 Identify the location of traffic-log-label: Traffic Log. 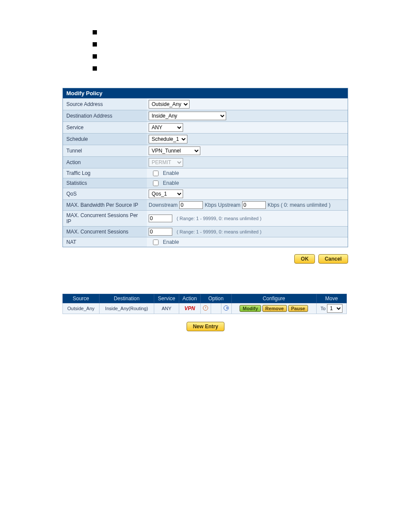
(105, 173).